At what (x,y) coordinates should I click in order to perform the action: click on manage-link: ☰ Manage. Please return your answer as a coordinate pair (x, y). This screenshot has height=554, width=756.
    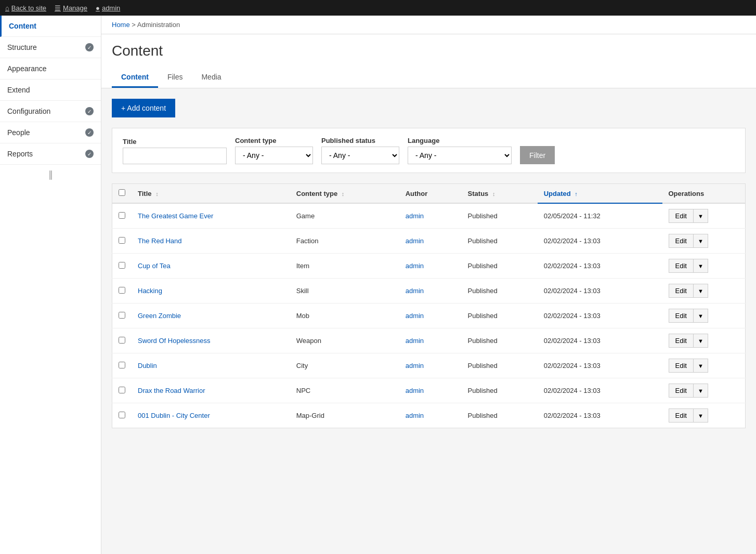
    Looking at the image, I should click on (71, 8).